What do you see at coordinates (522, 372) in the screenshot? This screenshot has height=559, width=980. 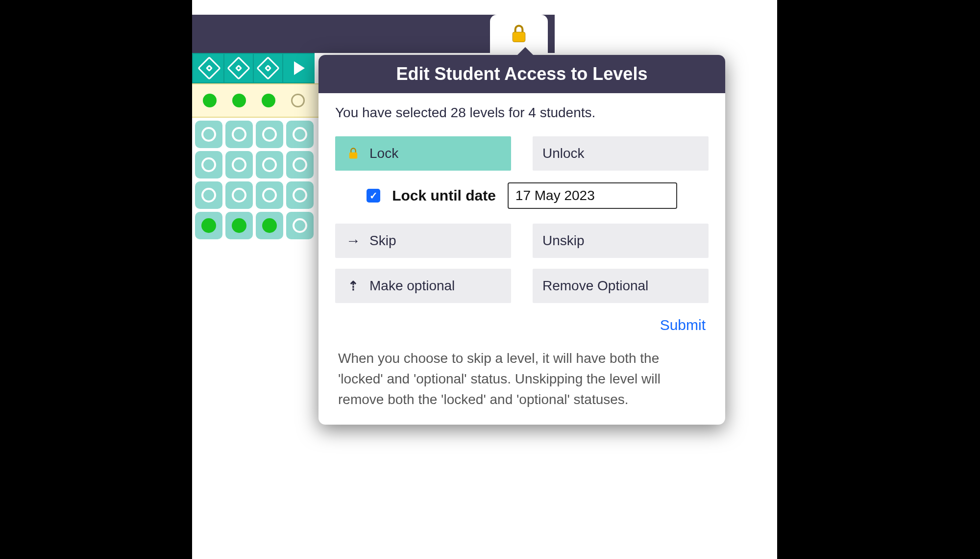 I see `help-text: When you choose to skip a level, it will…` at bounding box center [522, 372].